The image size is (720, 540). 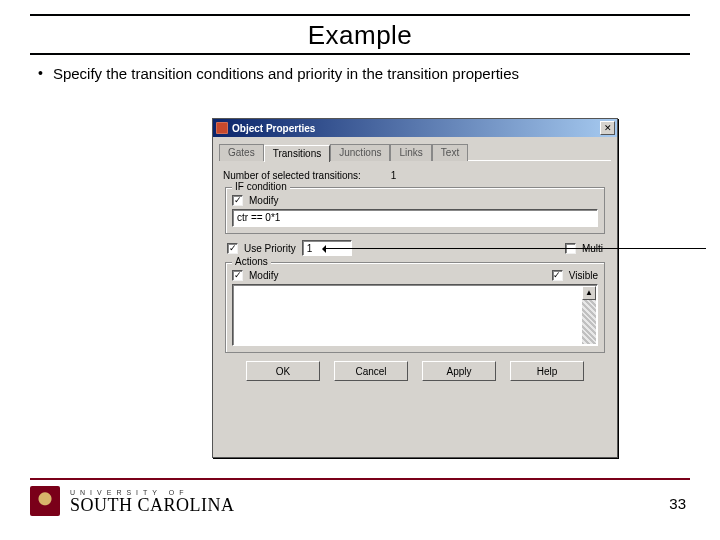 What do you see at coordinates (589, 293) in the screenshot?
I see `scroll-up-icon: ▲` at bounding box center [589, 293].